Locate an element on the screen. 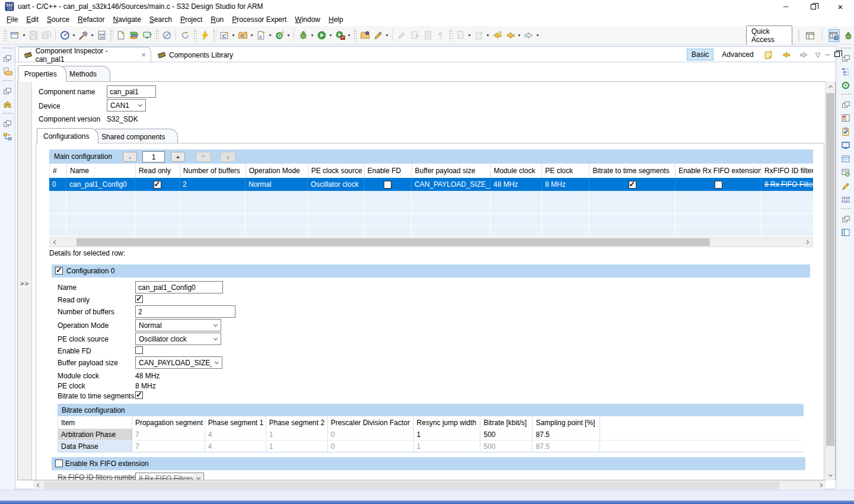  menu-search: Search is located at coordinates (161, 20).